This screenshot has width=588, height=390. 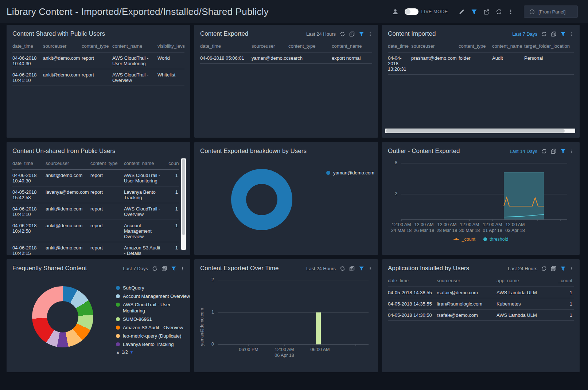 I want to click on legend-item: Account Management Overview, so click(x=153, y=296).